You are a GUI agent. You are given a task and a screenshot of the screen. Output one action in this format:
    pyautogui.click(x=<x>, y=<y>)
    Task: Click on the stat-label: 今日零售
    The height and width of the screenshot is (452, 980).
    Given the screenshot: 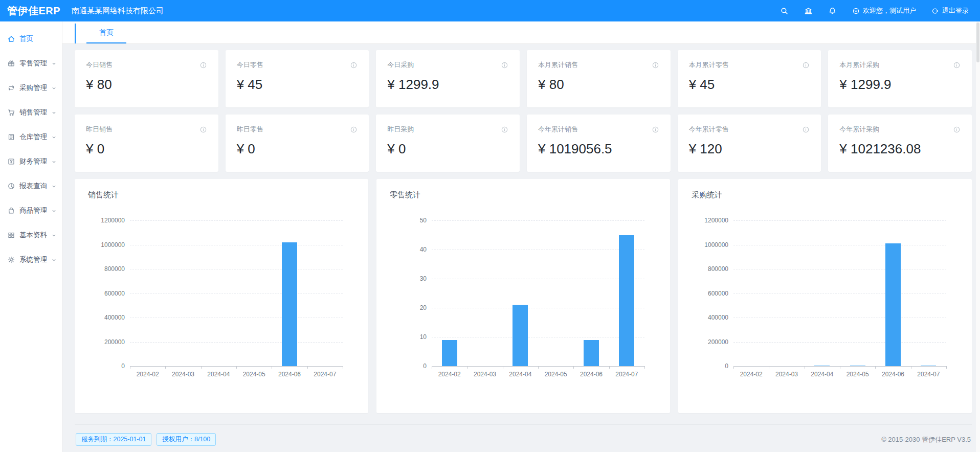 What is the action you would take?
    pyautogui.click(x=250, y=65)
    